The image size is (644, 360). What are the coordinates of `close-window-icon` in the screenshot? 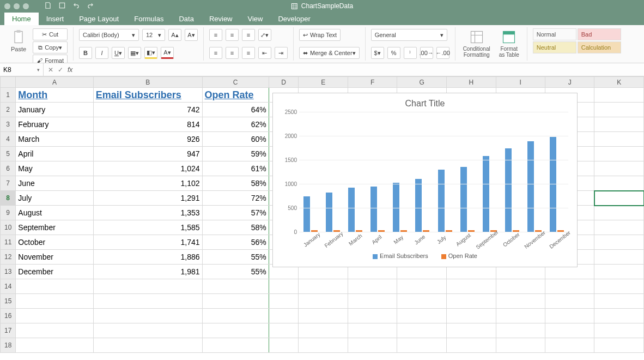 It's located at (8, 7).